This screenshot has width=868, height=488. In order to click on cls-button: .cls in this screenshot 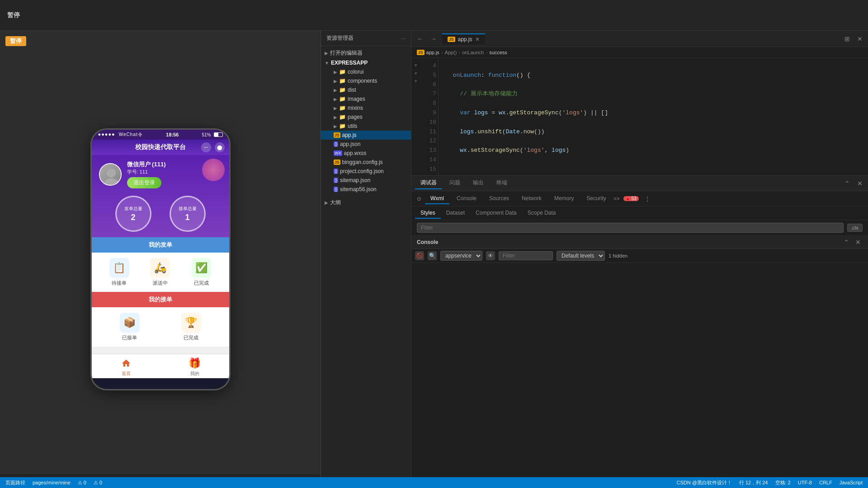, I will do `click(855, 228)`.